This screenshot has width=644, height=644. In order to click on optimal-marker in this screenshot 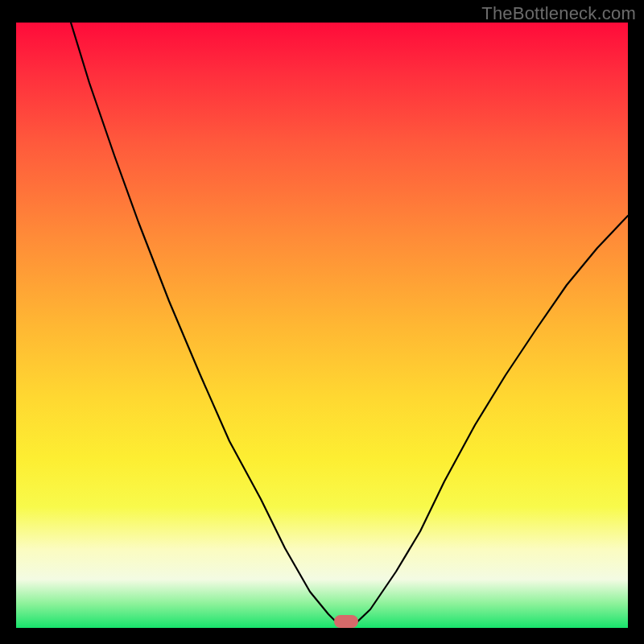, I will do `click(346, 621)`.